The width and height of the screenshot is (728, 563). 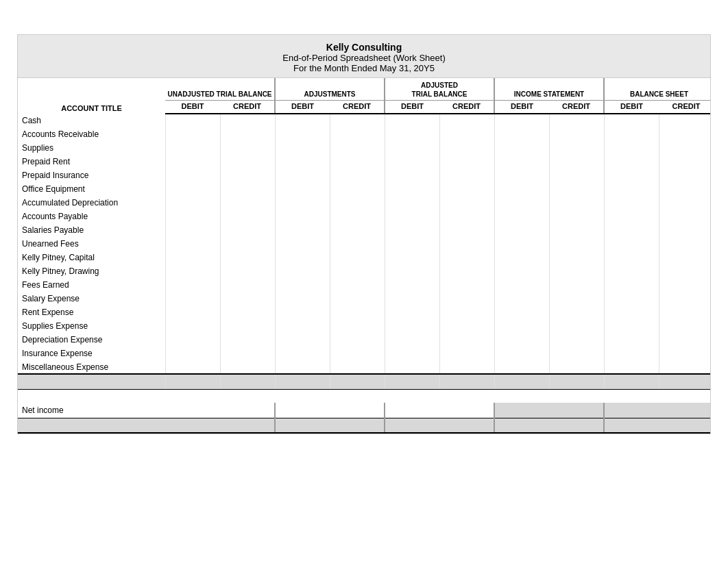 What do you see at coordinates (364, 189) in the screenshot?
I see `table-row: Office Equipment` at bounding box center [364, 189].